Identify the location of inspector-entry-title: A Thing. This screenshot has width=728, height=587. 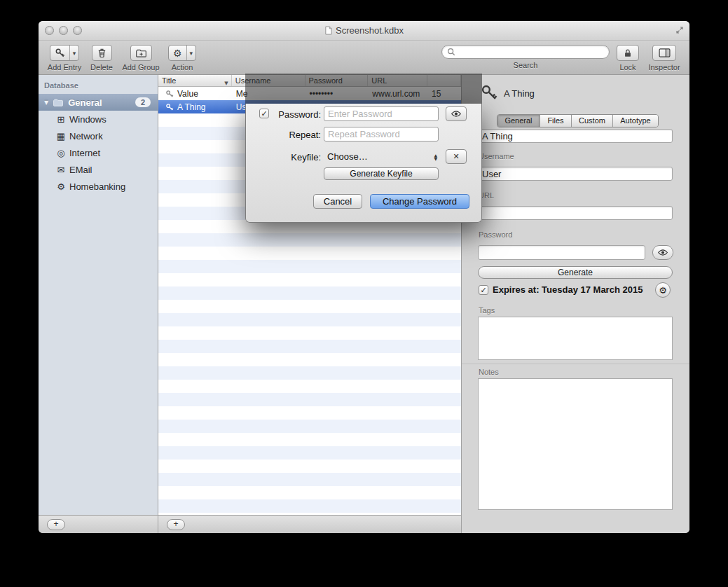
(519, 94).